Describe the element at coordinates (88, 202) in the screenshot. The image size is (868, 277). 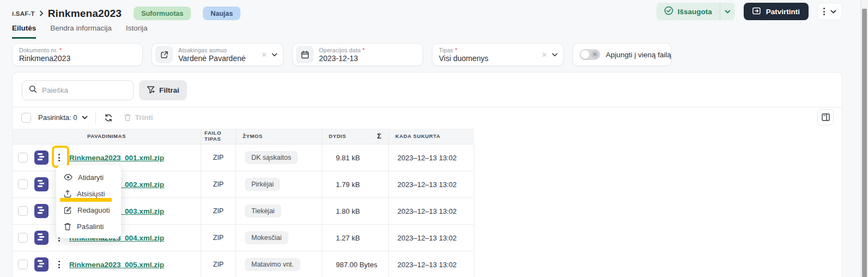
I see `row-context-menu: Atidaryti Atsisiųsti Redaguoti Pašalinti` at that location.